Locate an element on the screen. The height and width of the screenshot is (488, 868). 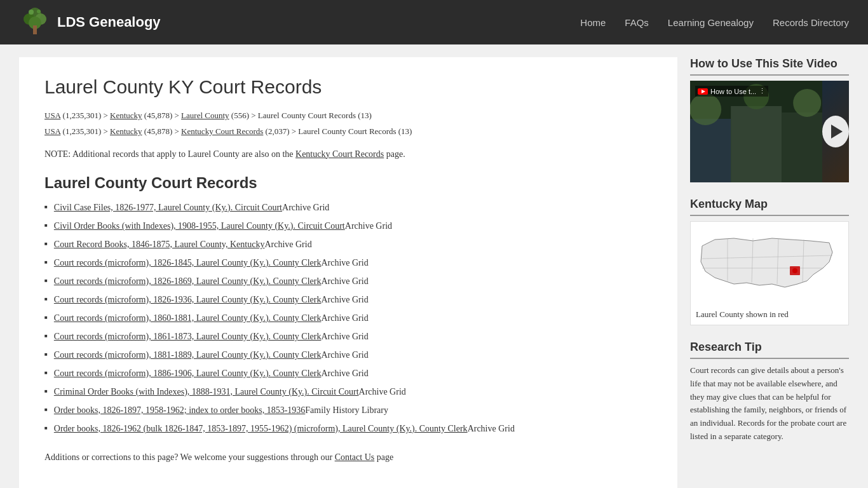
breadcrumbs: USA (1,235,301) > Kentucky (45,878) > La… is located at coordinates (348, 124).